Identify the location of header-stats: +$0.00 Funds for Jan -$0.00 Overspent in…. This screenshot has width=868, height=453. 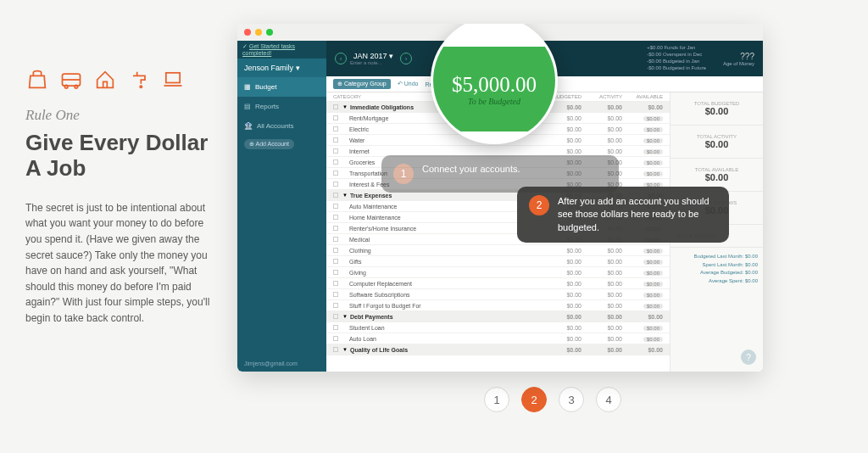
(676, 58).